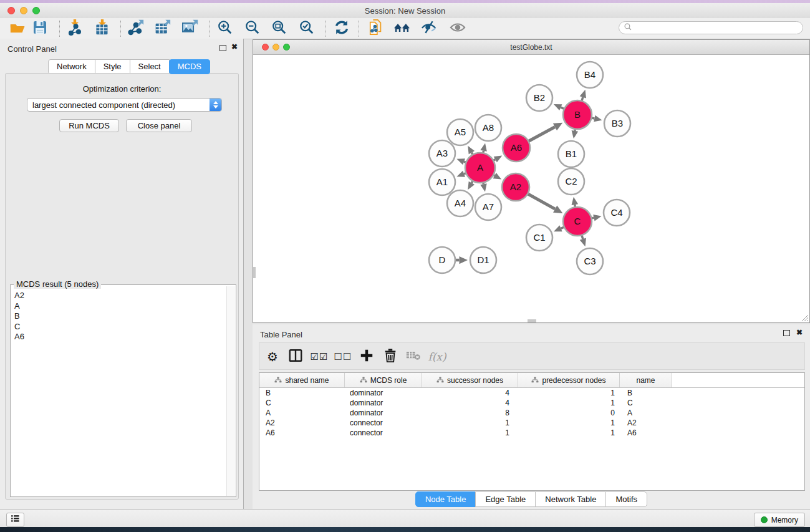 The width and height of the screenshot is (810, 532). What do you see at coordinates (571, 153) in the screenshot?
I see `node-label-B1: B1` at bounding box center [571, 153].